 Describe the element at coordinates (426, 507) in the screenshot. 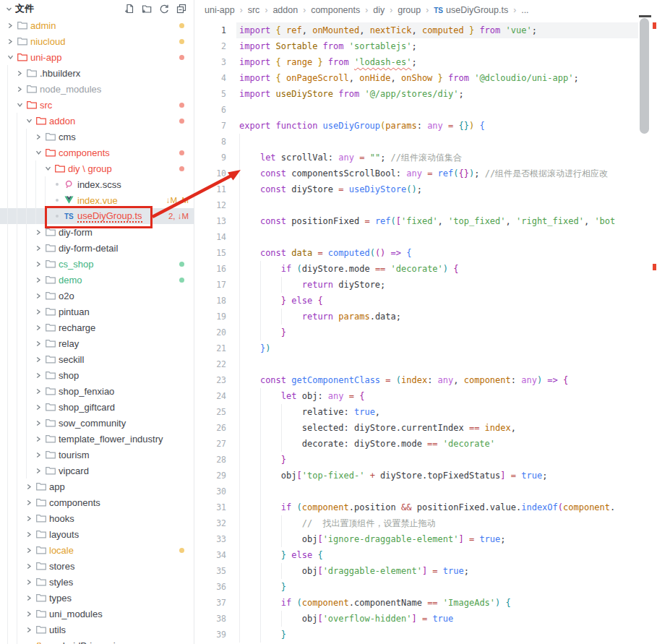

I see `code-line: 31 if (component.position && positionFix…` at that location.